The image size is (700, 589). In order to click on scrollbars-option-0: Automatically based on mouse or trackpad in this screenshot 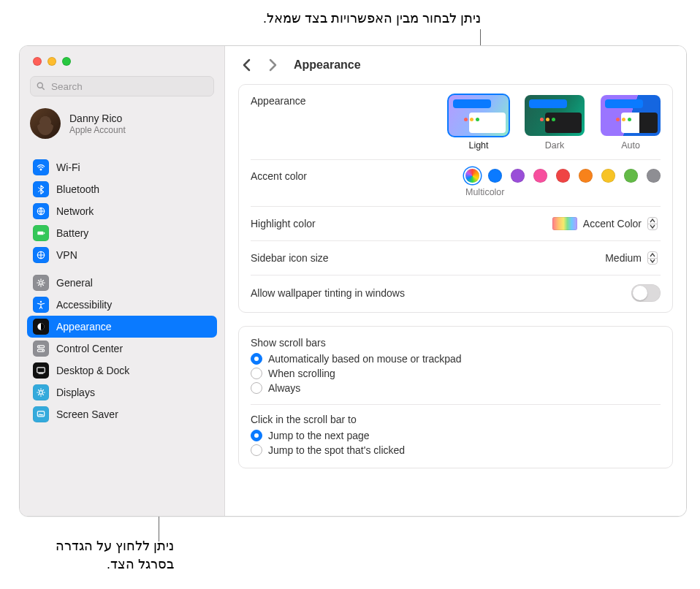, I will do `click(456, 359)`.